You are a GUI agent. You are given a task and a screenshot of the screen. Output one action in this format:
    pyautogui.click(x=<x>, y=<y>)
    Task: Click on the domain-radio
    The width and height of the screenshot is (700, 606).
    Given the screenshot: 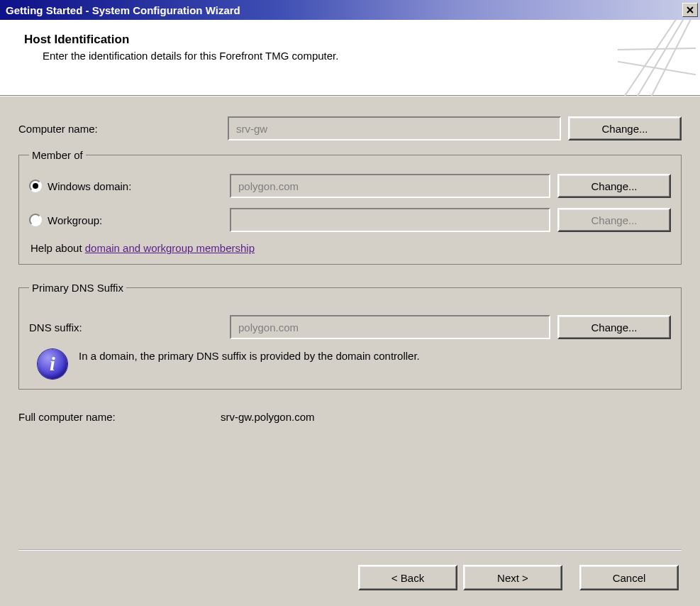 What is the action you would take?
    pyautogui.click(x=35, y=186)
    